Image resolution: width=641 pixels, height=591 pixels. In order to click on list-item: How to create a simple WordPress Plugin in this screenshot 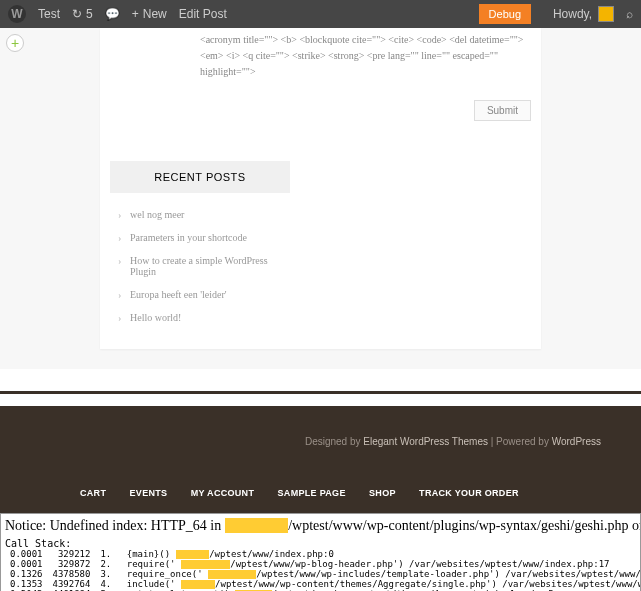, I will do `click(205, 266)`.